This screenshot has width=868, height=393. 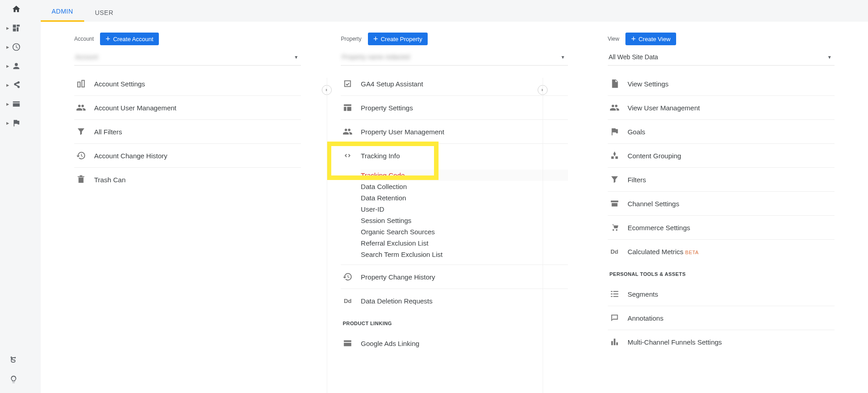 I want to click on create-account-button: + Create Account, so click(x=129, y=39).